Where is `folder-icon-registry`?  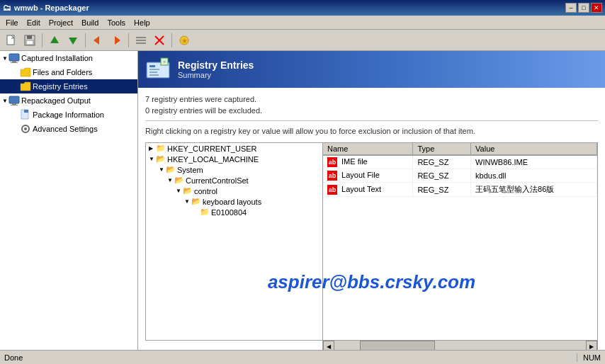
folder-icon-registry is located at coordinates (26, 86).